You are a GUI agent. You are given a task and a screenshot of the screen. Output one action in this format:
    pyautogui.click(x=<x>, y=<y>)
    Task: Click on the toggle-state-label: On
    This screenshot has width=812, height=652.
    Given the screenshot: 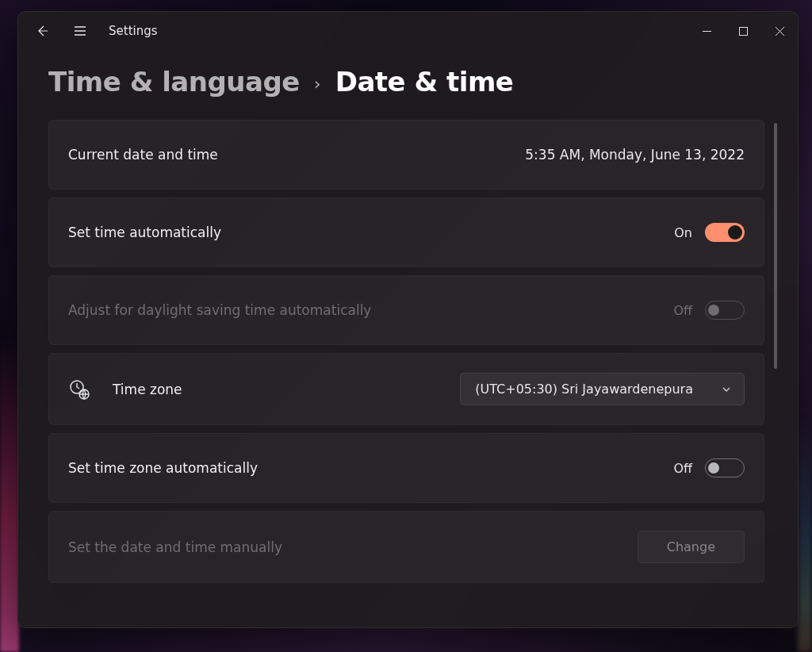 What is the action you would take?
    pyautogui.click(x=684, y=233)
    